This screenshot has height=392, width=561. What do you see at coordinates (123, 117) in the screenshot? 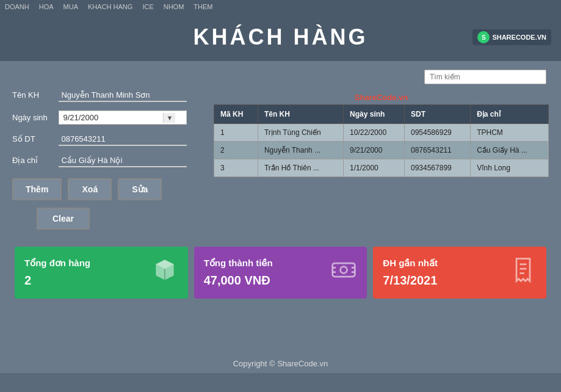
I see `date-input-wrap: ▼` at bounding box center [123, 117].